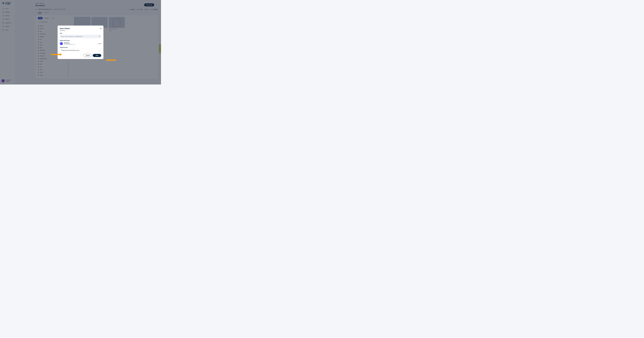  I want to click on share-dataset-modal: ✕ Share Dataset My Dataset Link https://…, so click(80, 42).